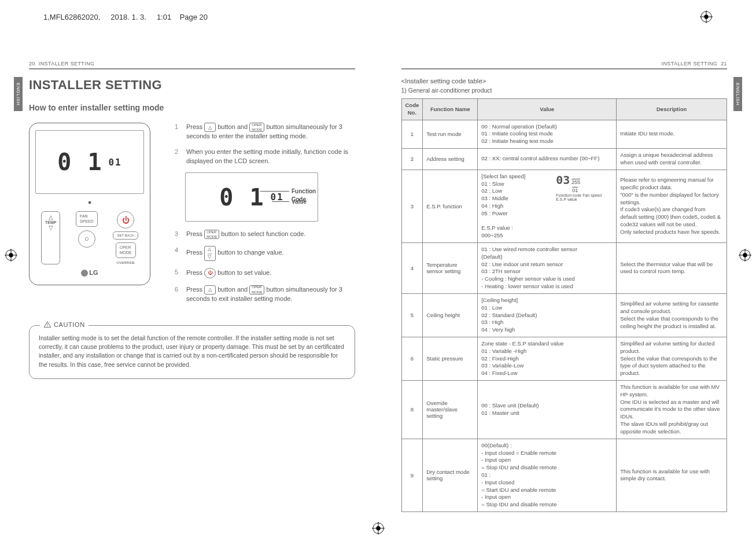 The width and height of the screenshot is (756, 552). I want to click on cell-function-name: Dry contact mode setting, so click(450, 475).